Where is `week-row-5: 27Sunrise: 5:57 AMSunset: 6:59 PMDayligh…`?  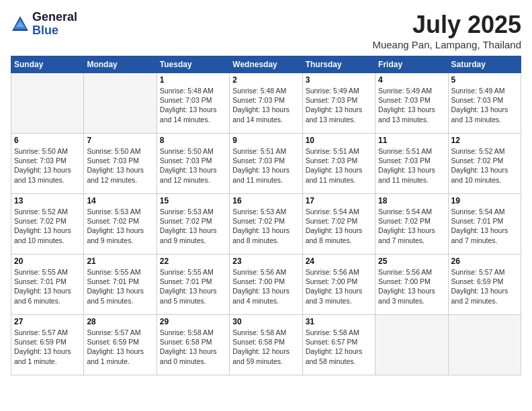 week-row-5: 27Sunrise: 5:57 AMSunset: 6:59 PMDayligh… is located at coordinates (266, 345).